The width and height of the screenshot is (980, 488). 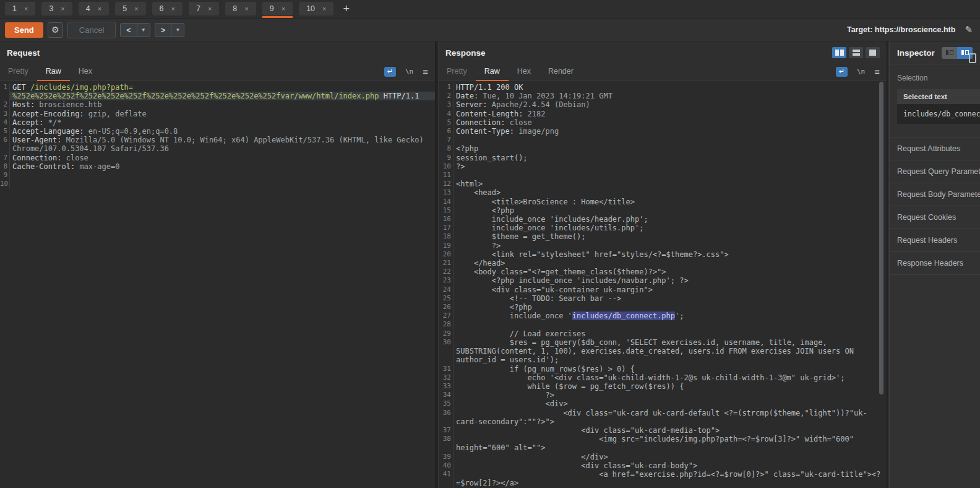 I want to click on code-line: 9, so click(x=218, y=175).